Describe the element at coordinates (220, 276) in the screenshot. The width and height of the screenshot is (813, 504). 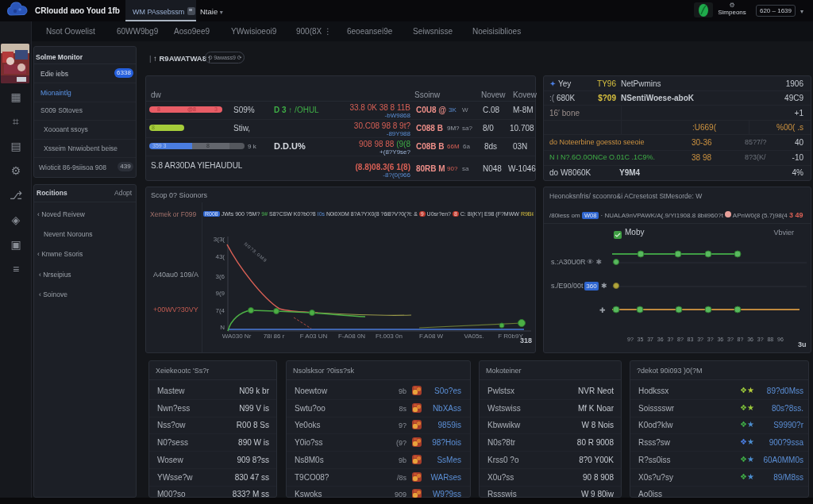
I see `svg-text: 3(6` at that location.